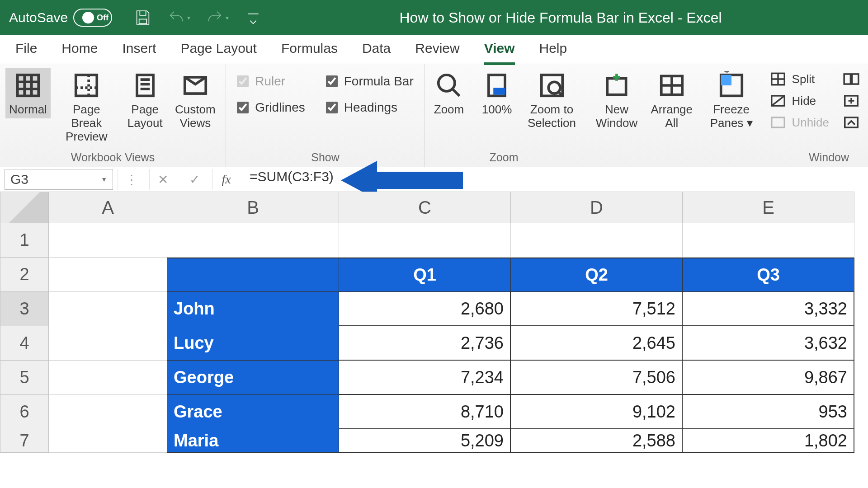 The height and width of the screenshot is (488, 868). Describe the element at coordinates (253, 240) in the screenshot. I see `cell-b1` at that location.